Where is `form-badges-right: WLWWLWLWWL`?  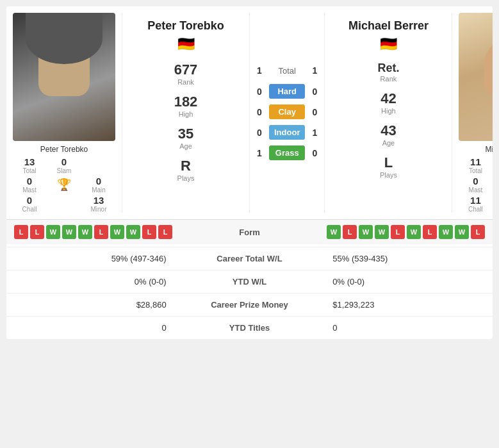
form-badges-right: WLWWLWLWWL is located at coordinates (406, 232).